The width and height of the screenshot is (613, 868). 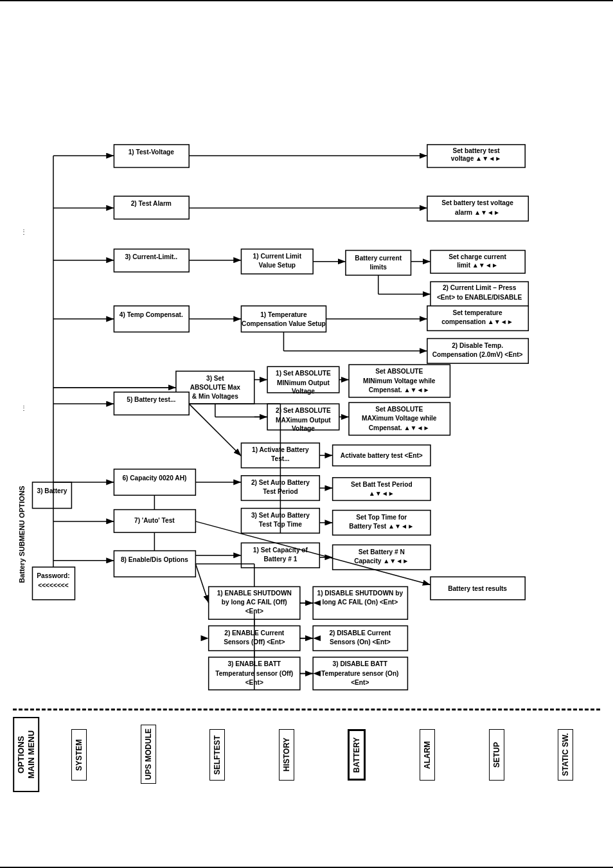 I want to click on set-abs-min-result3: Cmpensat. ▲▼◄►, so click(x=400, y=390).